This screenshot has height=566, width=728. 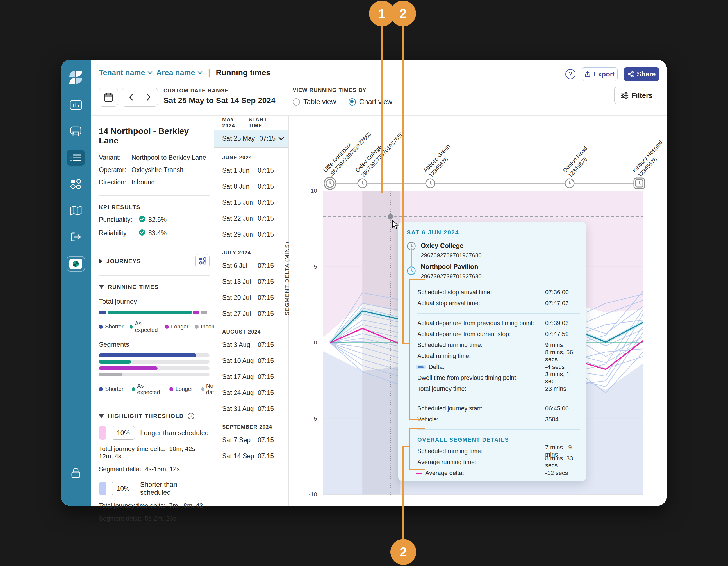 What do you see at coordinates (251, 361) in the screenshot?
I see `date-row: Sat 10 Aug07:15` at bounding box center [251, 361].